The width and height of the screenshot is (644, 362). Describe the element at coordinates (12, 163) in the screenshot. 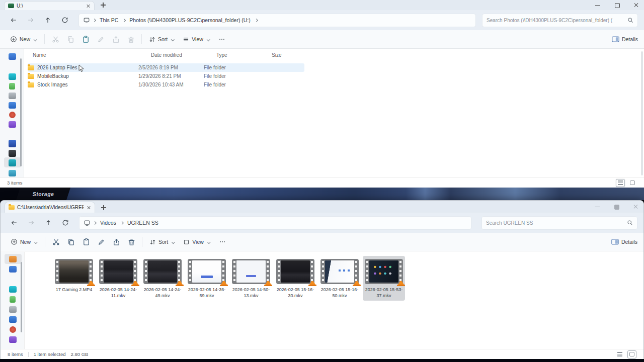

I see `sidebar-network-drive-icon` at that location.